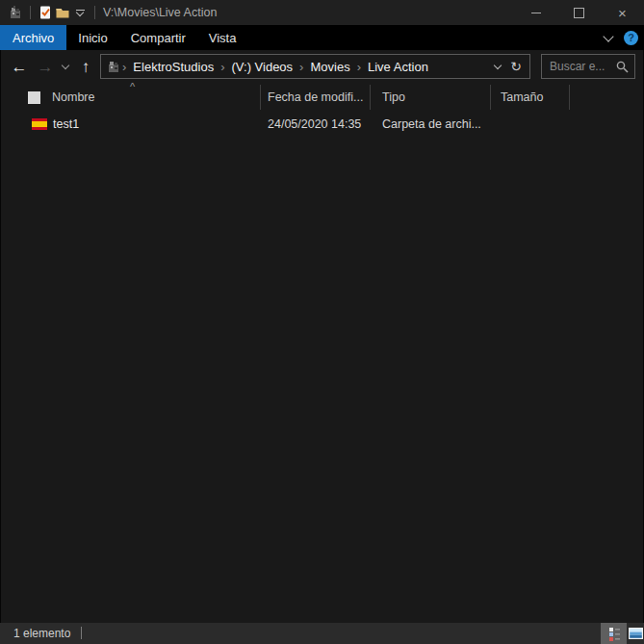 The height and width of the screenshot is (644, 644). I want to click on details-view-button, so click(614, 633).